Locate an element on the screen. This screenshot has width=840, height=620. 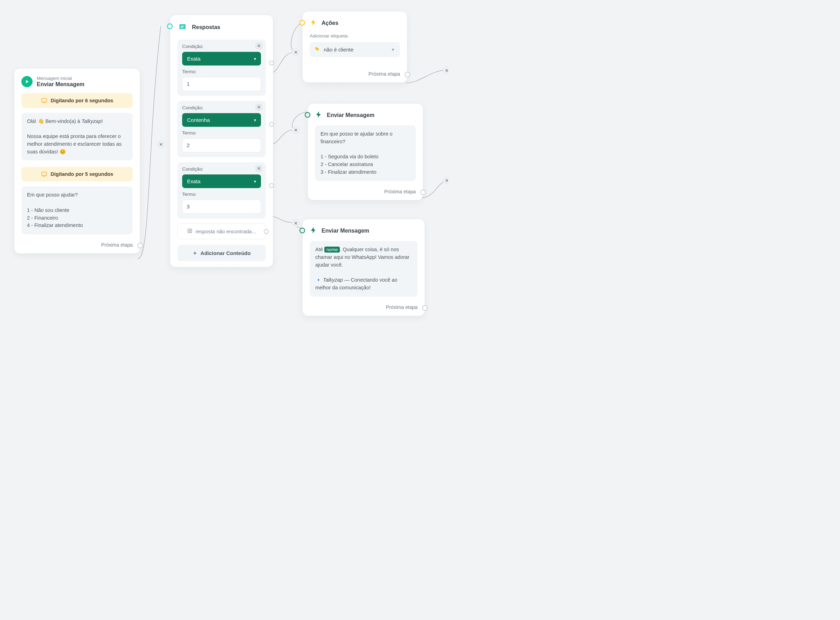
add-content-label: Adicionar Conteúdo is located at coordinates (225, 253).